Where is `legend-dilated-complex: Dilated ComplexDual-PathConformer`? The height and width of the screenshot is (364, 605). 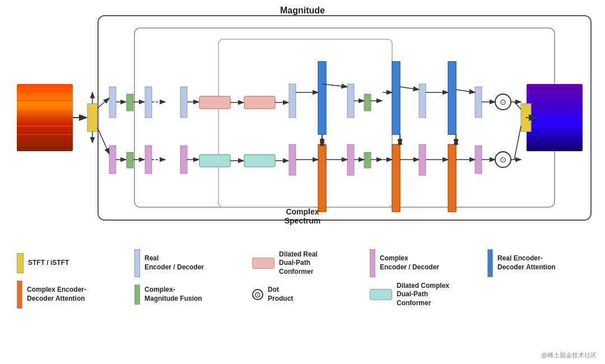
legend-dilated-complex: Dilated ComplexDual-PathConformer is located at coordinates (426, 295).